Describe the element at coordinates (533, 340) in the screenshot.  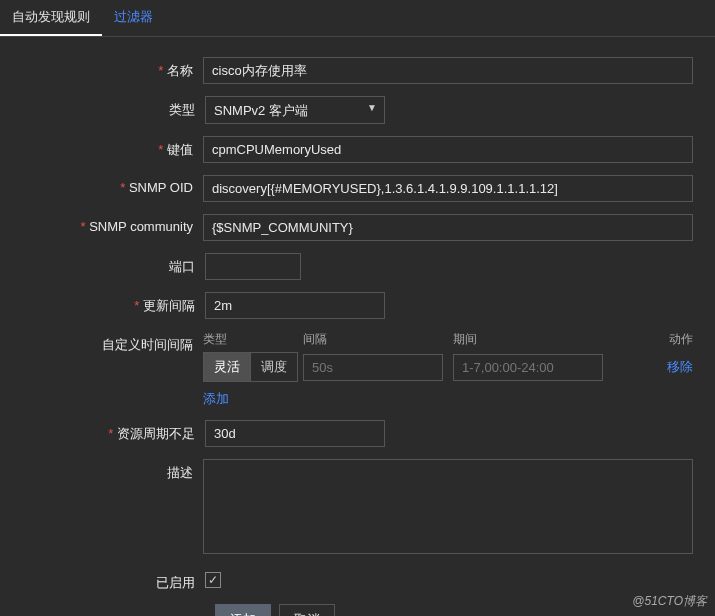
I see `intervals-head-period: 期间` at that location.